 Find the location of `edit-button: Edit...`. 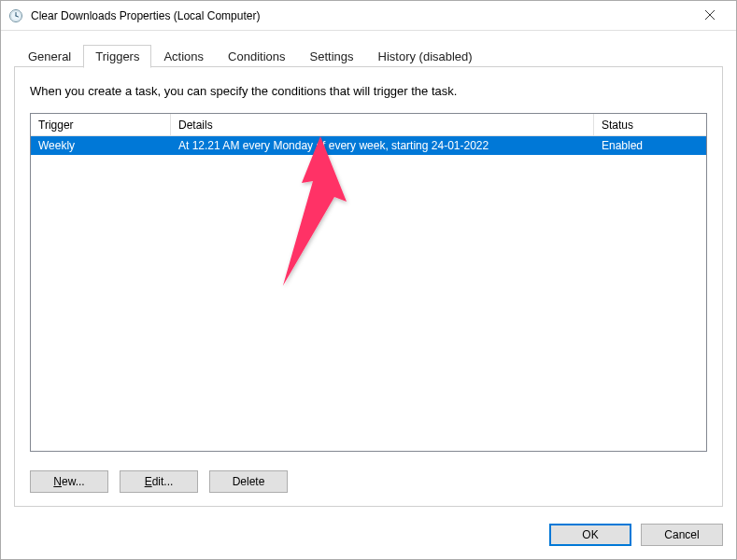

edit-button: Edit... is located at coordinates (159, 482).